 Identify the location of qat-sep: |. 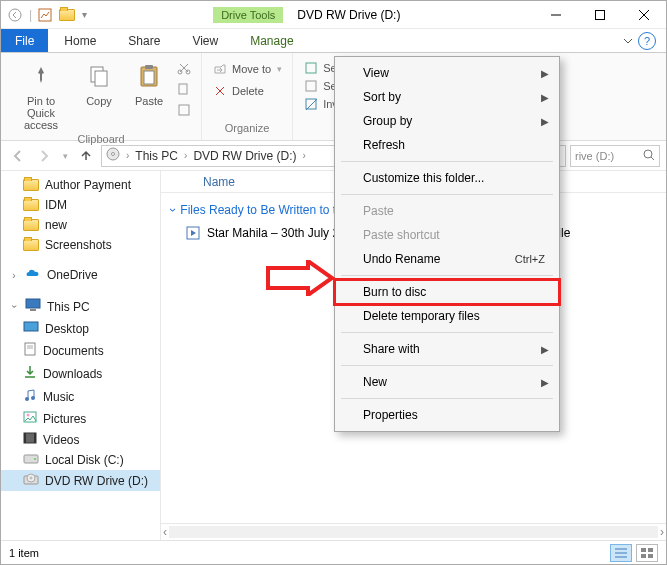
(30, 15).